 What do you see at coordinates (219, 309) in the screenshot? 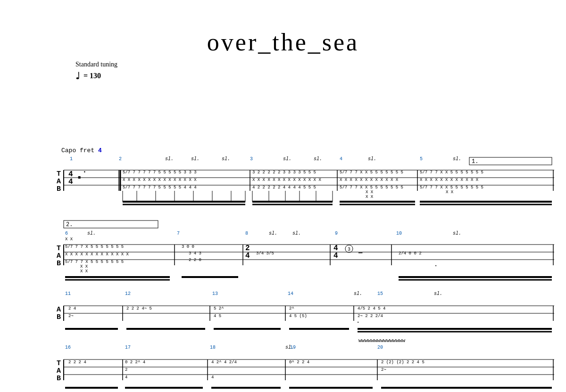
I see `m13-a: 5 2^` at bounding box center [219, 309].